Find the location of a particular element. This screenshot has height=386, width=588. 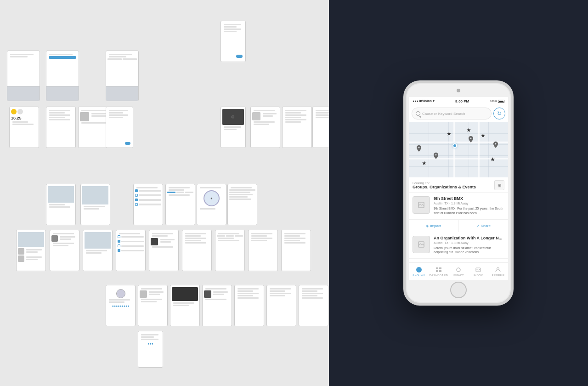

search-bar-row: Cause or Keyword Search ↻ is located at coordinates (458, 114).